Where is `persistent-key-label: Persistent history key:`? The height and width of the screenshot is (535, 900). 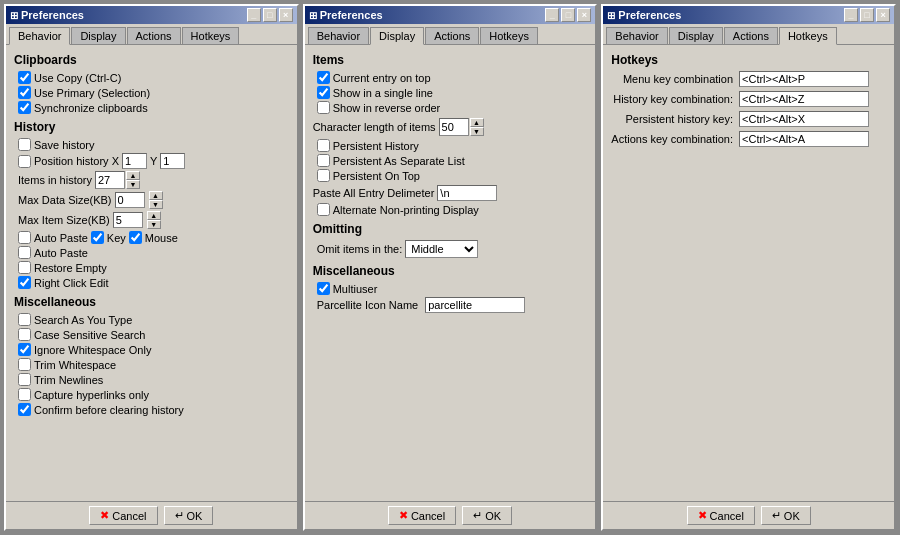
persistent-key-label: Persistent history key: is located at coordinates (672, 119).